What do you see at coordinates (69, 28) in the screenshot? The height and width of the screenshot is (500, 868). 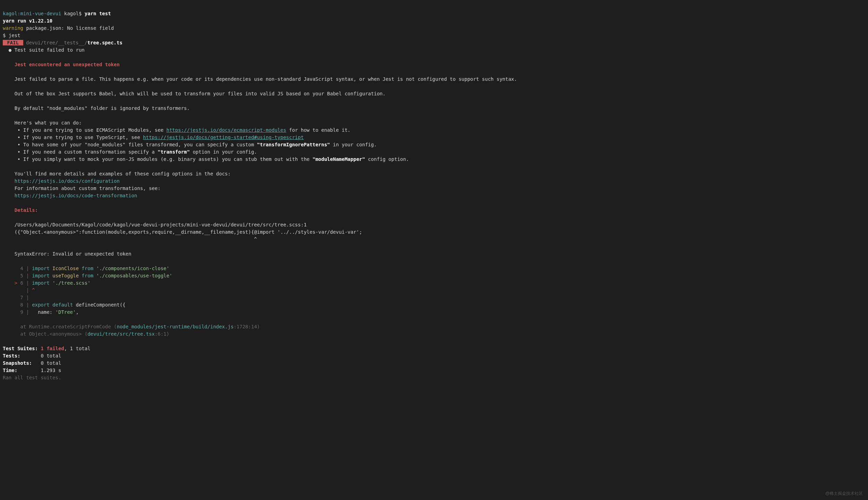 I see `warning-msg: package.json: No license field` at bounding box center [69, 28].